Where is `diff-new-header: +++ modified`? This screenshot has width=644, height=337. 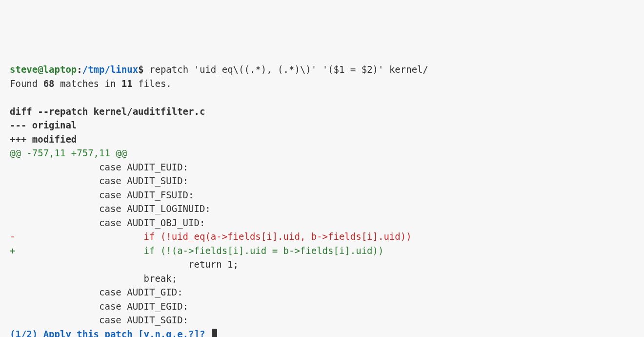 diff-new-header: +++ modified is located at coordinates (43, 139).